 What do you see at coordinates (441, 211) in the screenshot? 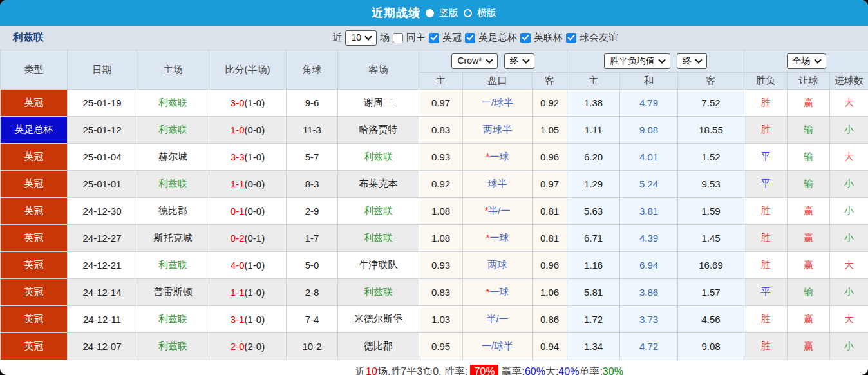
I see `odds-home-cell: 1.08` at bounding box center [441, 211].